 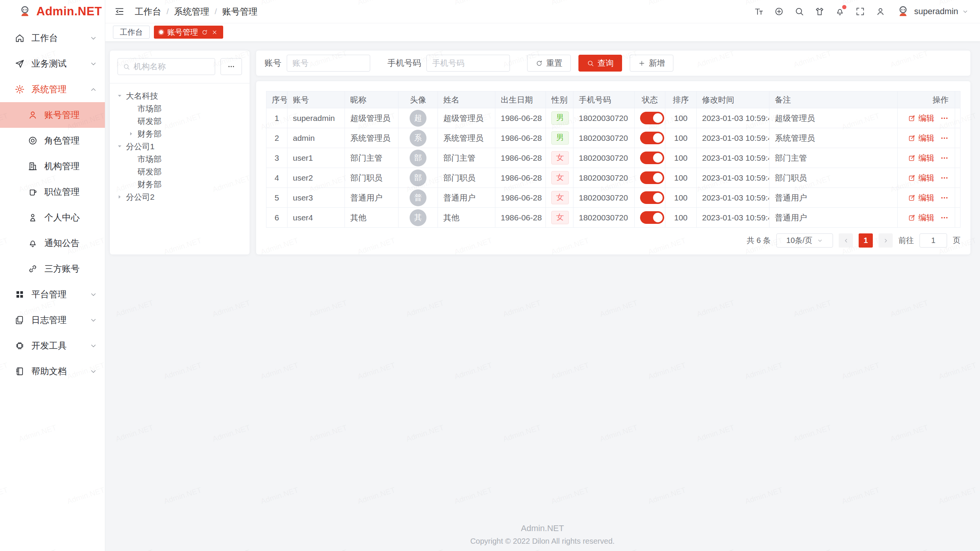 What do you see at coordinates (846, 240) in the screenshot?
I see `prev-page-button` at bounding box center [846, 240].